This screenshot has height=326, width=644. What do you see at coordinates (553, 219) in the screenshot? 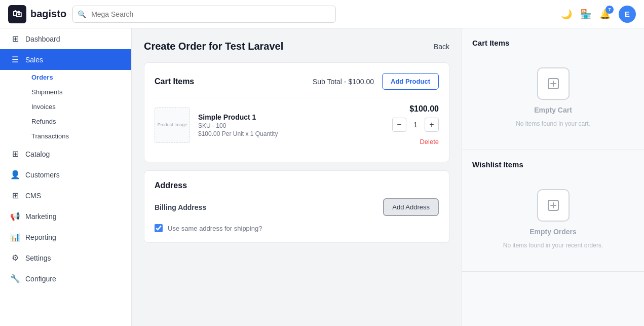
I see `wishlist-empty-state: Empty Orders No items found in your rece…` at bounding box center [553, 219].